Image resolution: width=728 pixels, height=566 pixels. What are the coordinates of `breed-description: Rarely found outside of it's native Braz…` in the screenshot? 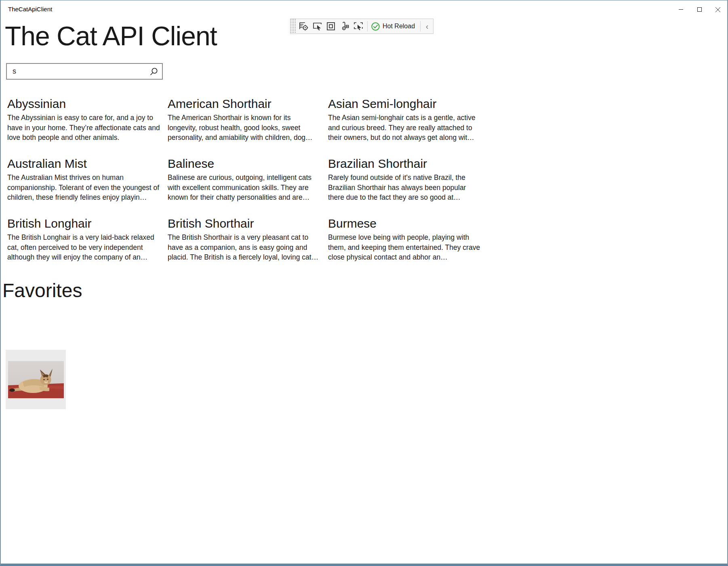 It's located at (405, 188).